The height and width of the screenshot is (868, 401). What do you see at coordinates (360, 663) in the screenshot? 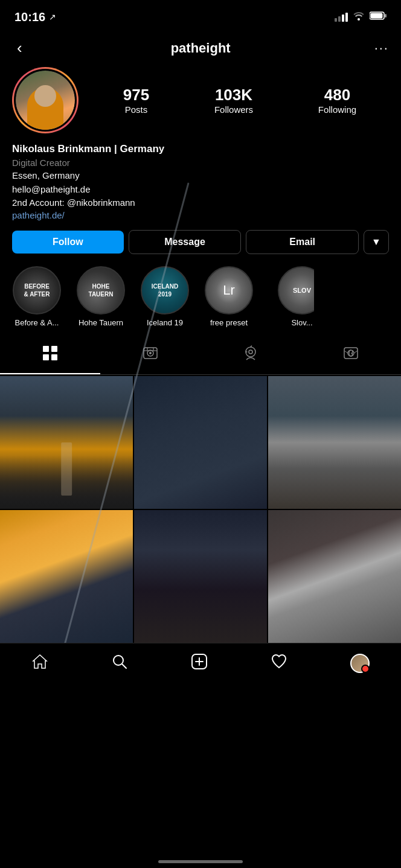
I see `nav-profile` at bounding box center [360, 663].